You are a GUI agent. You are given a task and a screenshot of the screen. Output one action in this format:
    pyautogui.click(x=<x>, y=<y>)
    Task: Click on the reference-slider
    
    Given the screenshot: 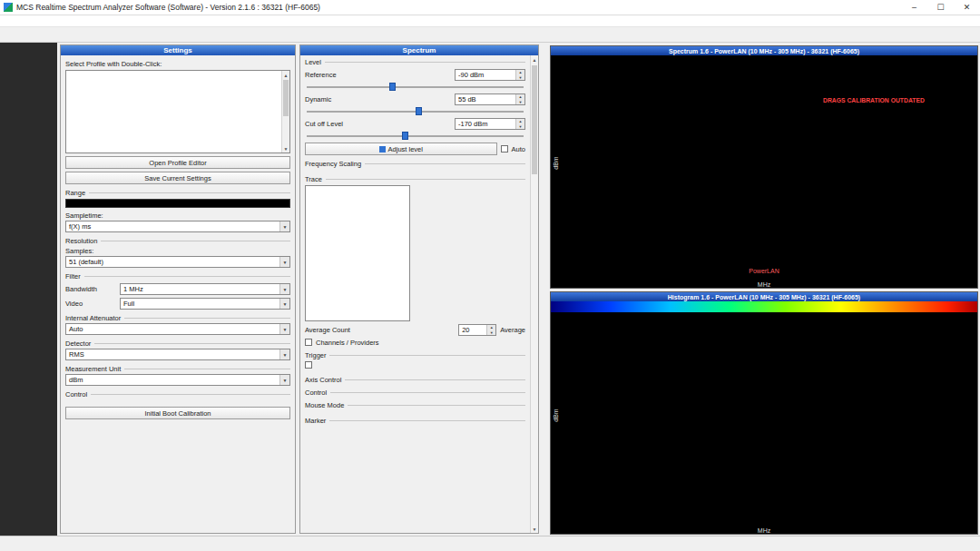 What is the action you would take?
    pyautogui.click(x=416, y=87)
    